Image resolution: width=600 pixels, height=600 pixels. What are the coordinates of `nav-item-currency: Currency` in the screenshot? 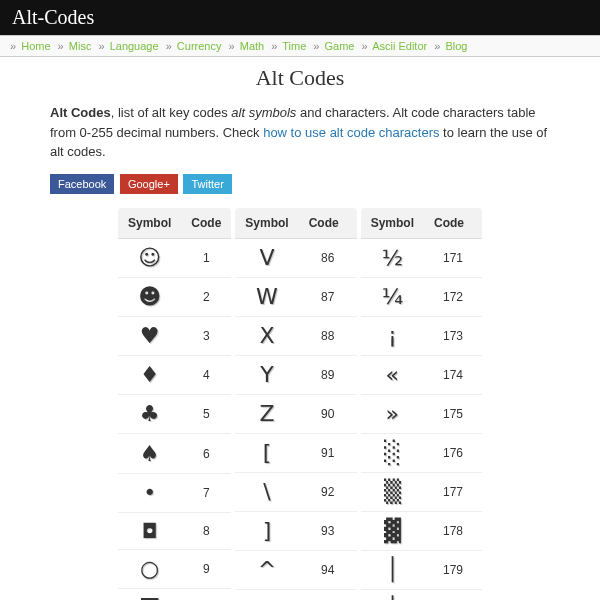 It's located at (200, 46).